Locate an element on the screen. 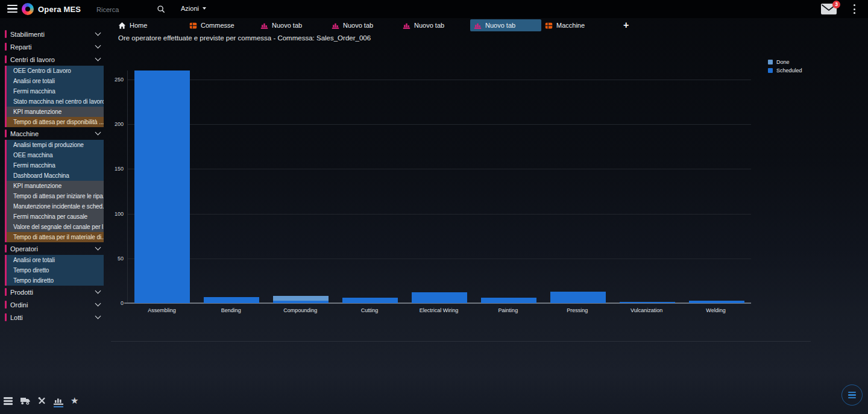  y-tick-150: 150 is located at coordinates (117, 169).